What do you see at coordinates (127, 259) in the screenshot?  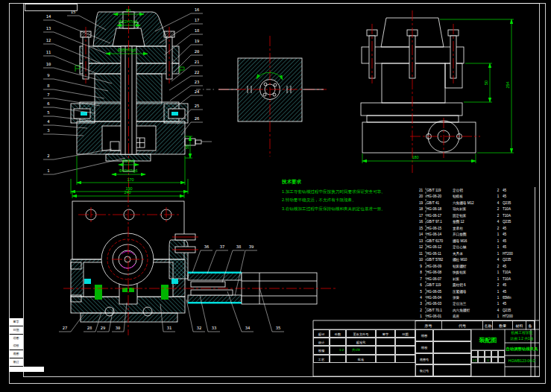 I see `boss-circle` at bounding box center [127, 259].